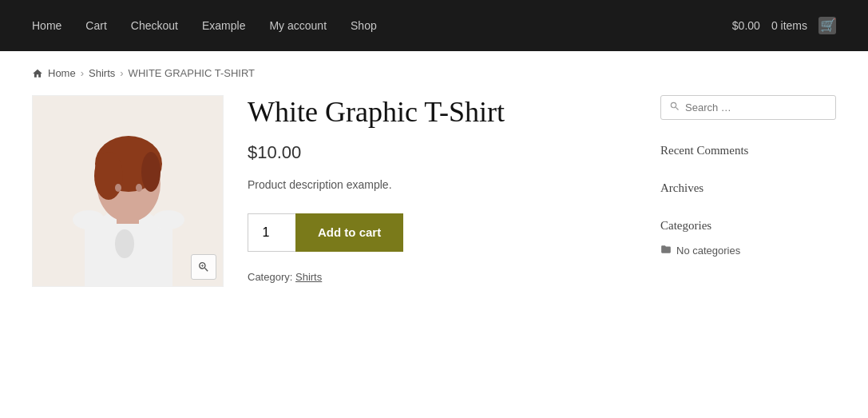 The height and width of the screenshot is (418, 868). What do you see at coordinates (748, 150) in the screenshot?
I see `recent-comments-section: Recent Comments` at bounding box center [748, 150].